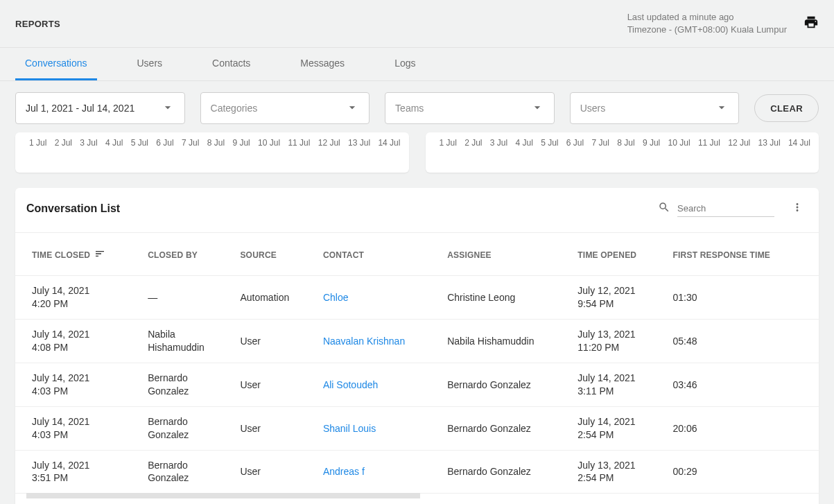  Describe the element at coordinates (617, 254) in the screenshot. I see `col-time-opened: TIME OPENED` at that location.